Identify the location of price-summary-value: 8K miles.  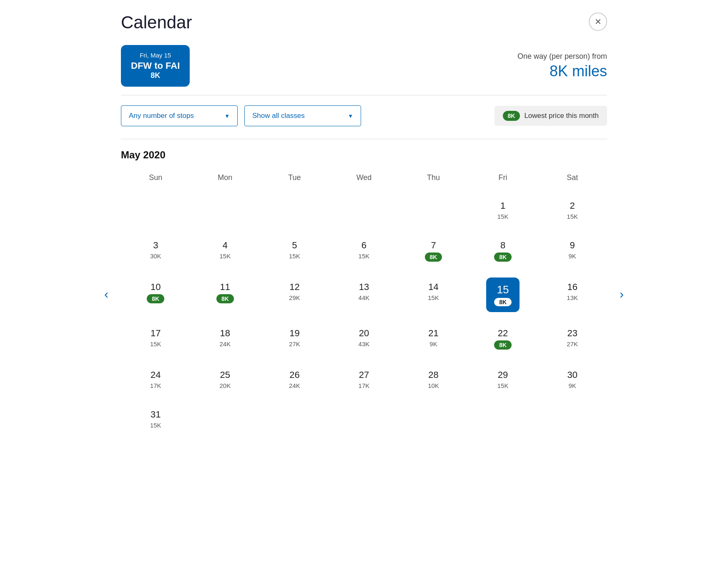
(562, 71).